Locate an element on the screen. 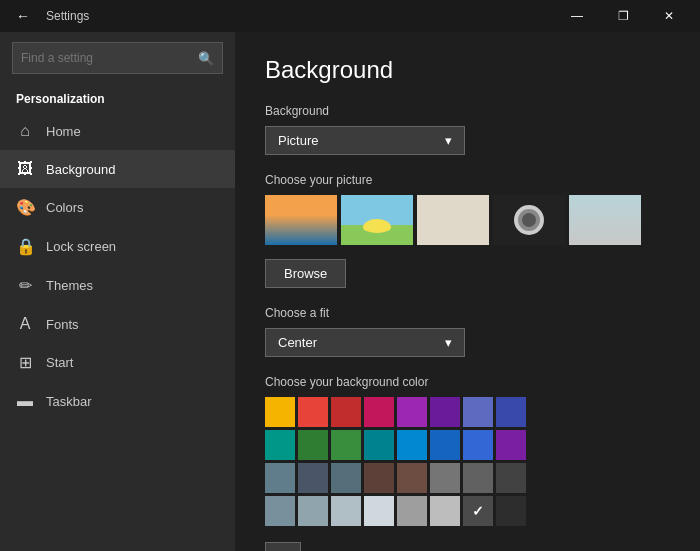 This screenshot has width=700, height=551. page-title: Background is located at coordinates (468, 70).